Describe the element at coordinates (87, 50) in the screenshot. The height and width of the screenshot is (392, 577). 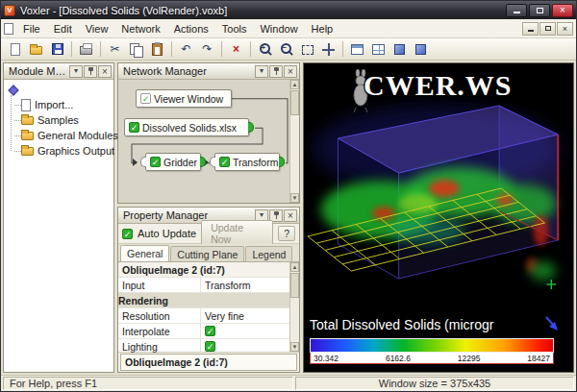
I see `print-button` at that location.